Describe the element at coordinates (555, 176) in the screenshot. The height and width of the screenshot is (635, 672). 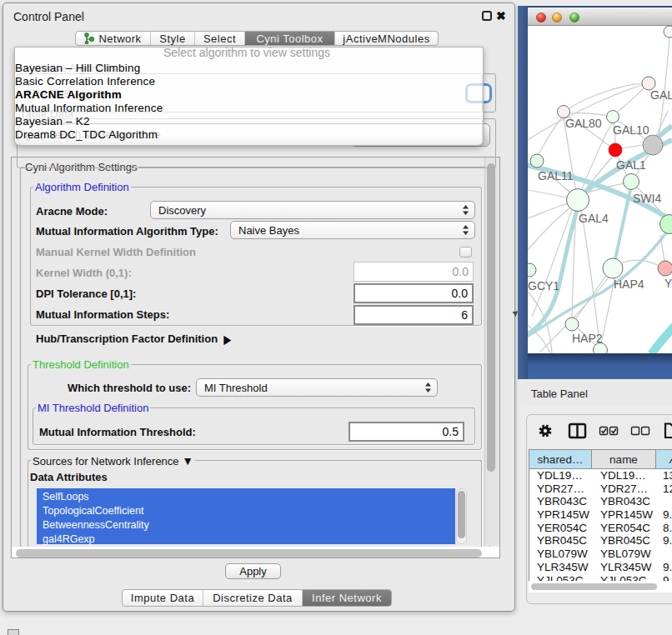
I see `svg-text: GAL11` at that location.